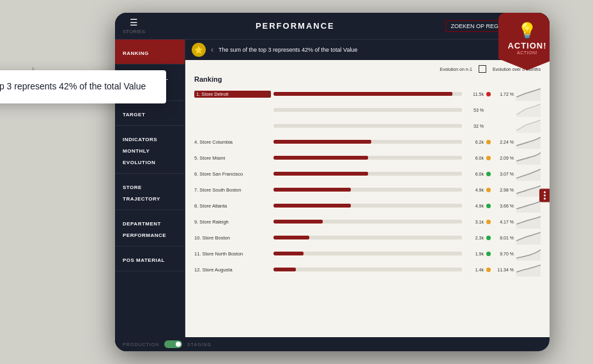  What do you see at coordinates (474, 142) in the screenshot?
I see `store-value: 6.2k` at bounding box center [474, 142].